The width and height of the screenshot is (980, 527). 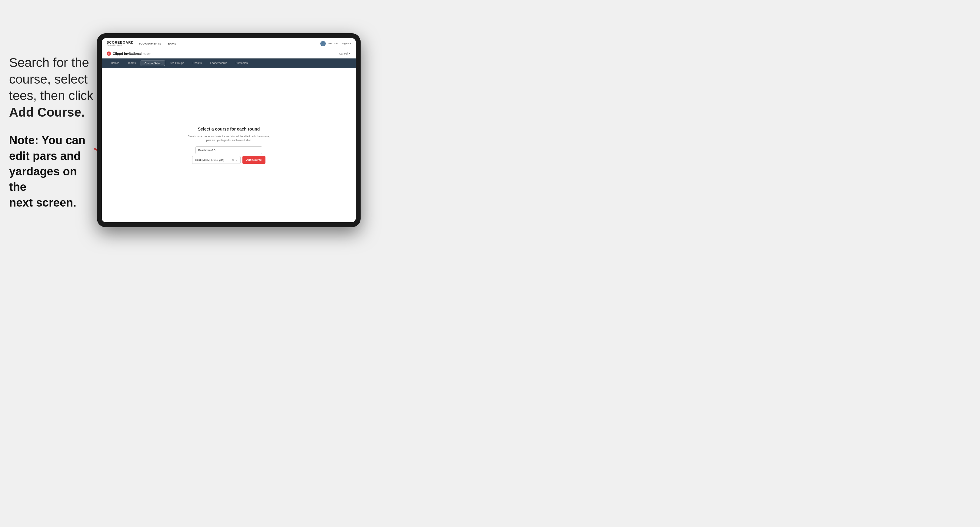 I want to click on annotation-note: Note: You can edit pars and yardages on …, so click(x=53, y=171).